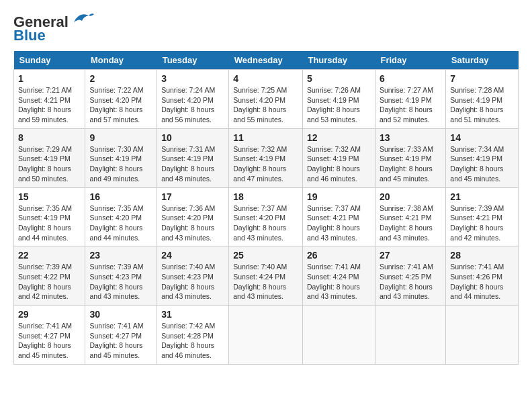 Image resolution: width=532 pixels, height=411 pixels. What do you see at coordinates (54, 29) in the screenshot?
I see `logo: General Blue` at bounding box center [54, 29].